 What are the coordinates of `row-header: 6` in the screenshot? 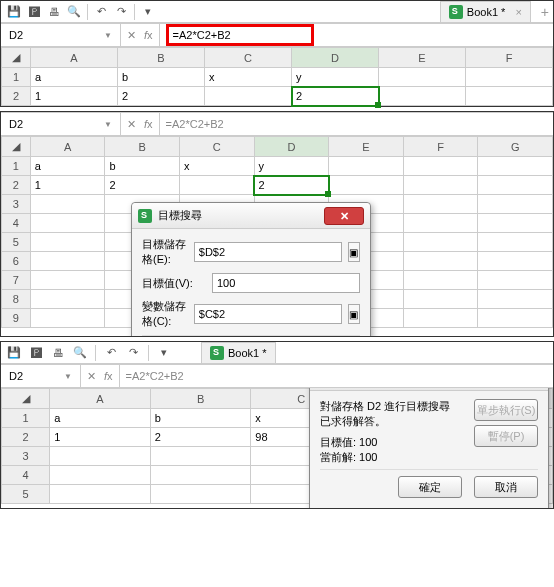 It's located at (16, 262).